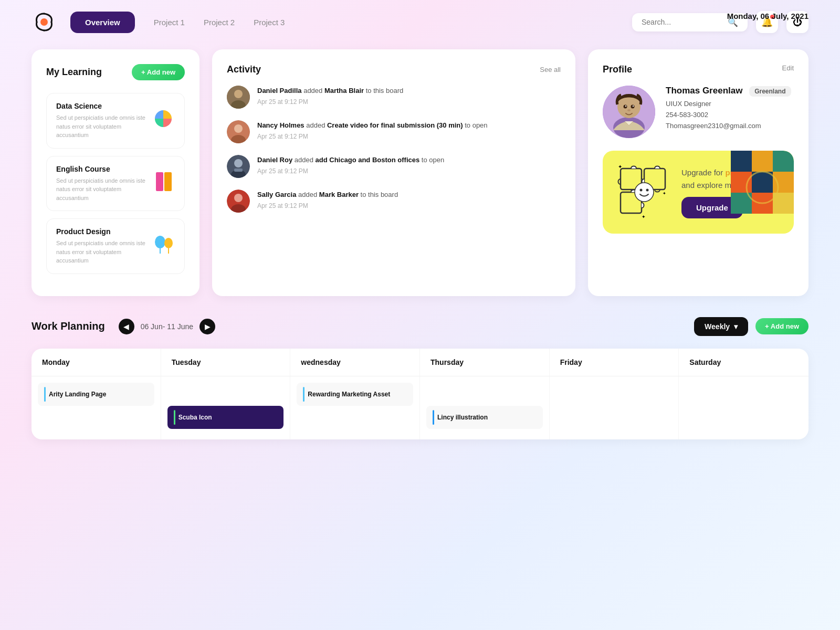  Describe the element at coordinates (167, 327) in the screenshot. I see `date-range: 06 Jun- 11 June` at that location.